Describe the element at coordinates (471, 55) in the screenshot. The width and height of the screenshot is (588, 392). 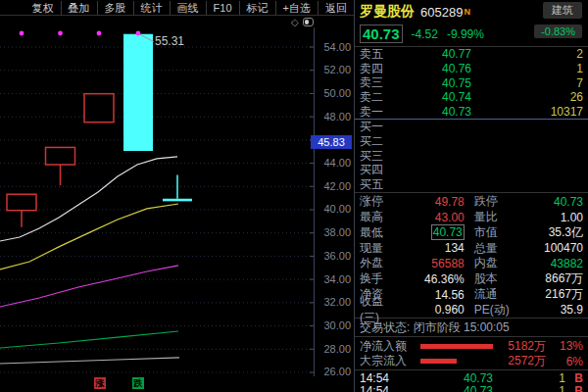
I see `ask-row: 卖五40.772` at that location.